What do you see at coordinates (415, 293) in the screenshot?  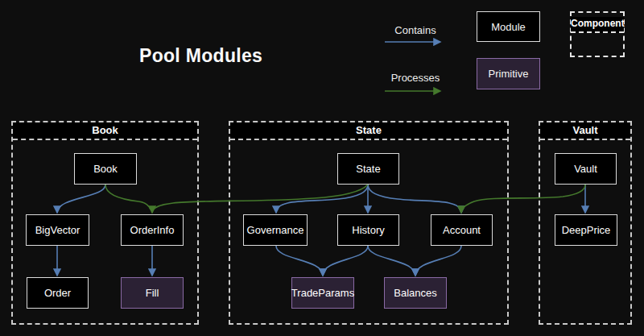 I see `node-balances: Balances` at bounding box center [415, 293].